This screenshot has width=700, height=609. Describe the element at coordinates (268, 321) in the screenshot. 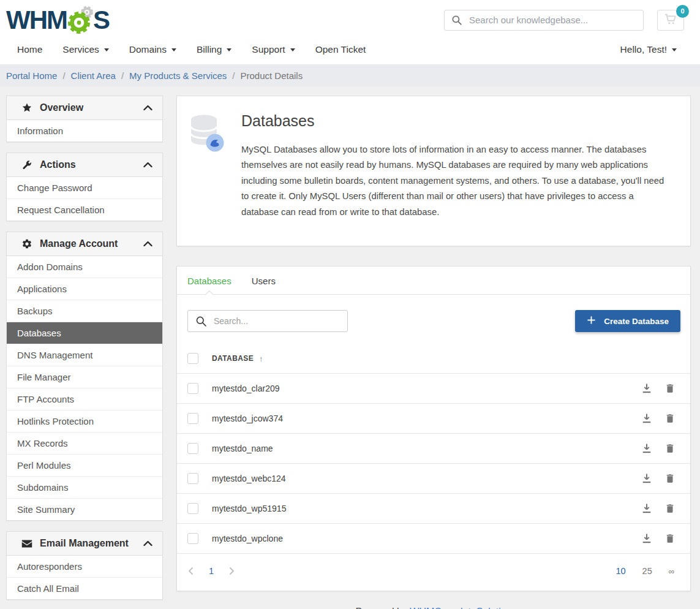

I see `table-search-input` at that location.